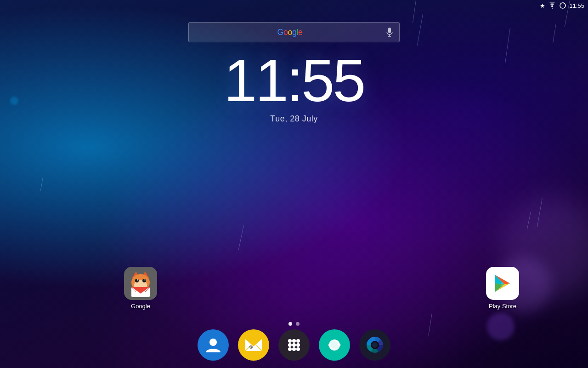 The image size is (588, 368). I want to click on playstore-icon-label: Play Store, so click(503, 306).